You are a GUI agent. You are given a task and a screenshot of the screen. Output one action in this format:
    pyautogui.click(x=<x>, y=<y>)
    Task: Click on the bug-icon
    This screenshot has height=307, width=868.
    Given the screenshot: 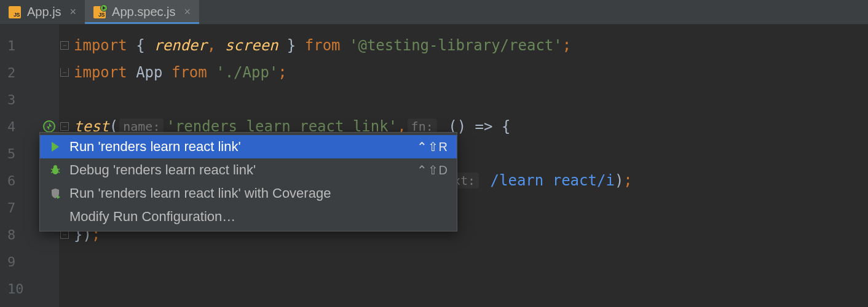 What is the action you would take?
    pyautogui.click(x=55, y=170)
    